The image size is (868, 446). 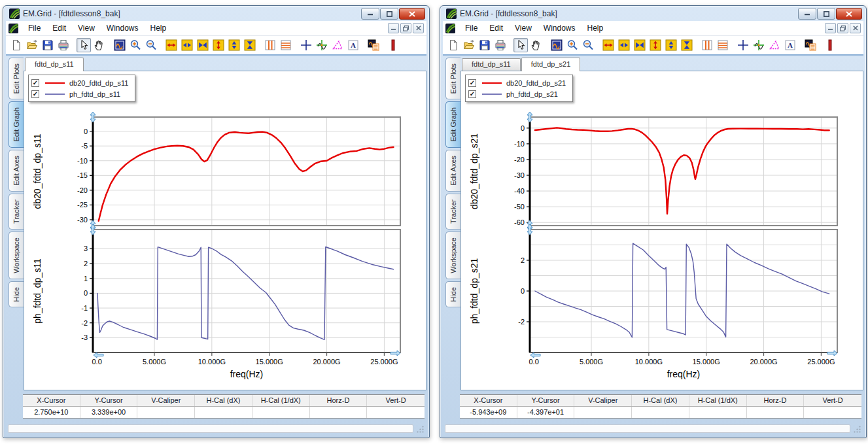 What do you see at coordinates (95, 94) in the screenshot?
I see `legend-label: ph_fdtd_dp_s11` at bounding box center [95, 94].